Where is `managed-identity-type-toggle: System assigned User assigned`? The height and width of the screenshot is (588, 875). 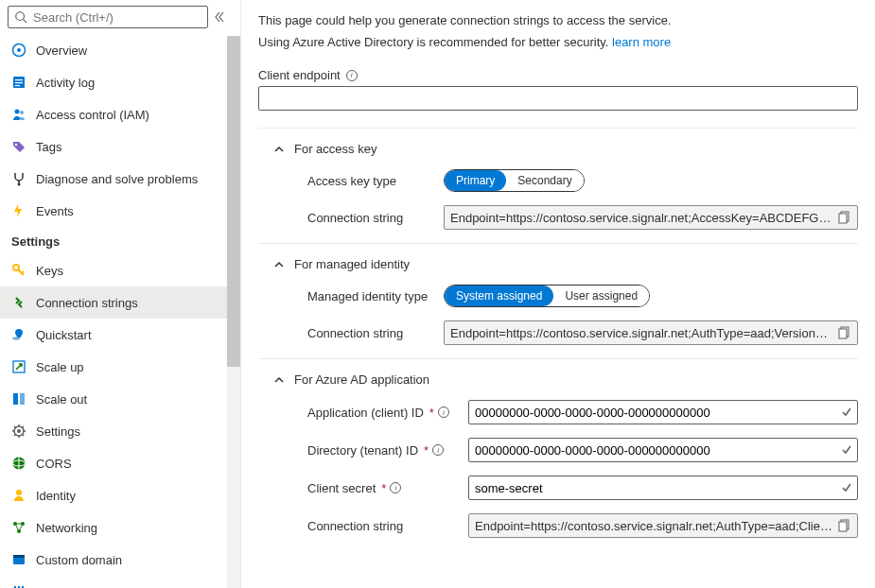 managed-identity-type-toggle: System assigned User assigned is located at coordinates (547, 296).